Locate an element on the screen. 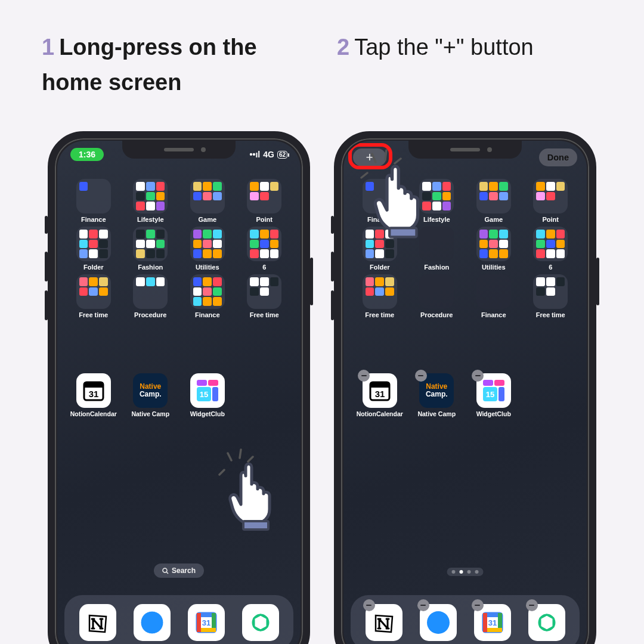 The width and height of the screenshot is (644, 644). app-nativecamp: Native Camp. is located at coordinates (150, 391).